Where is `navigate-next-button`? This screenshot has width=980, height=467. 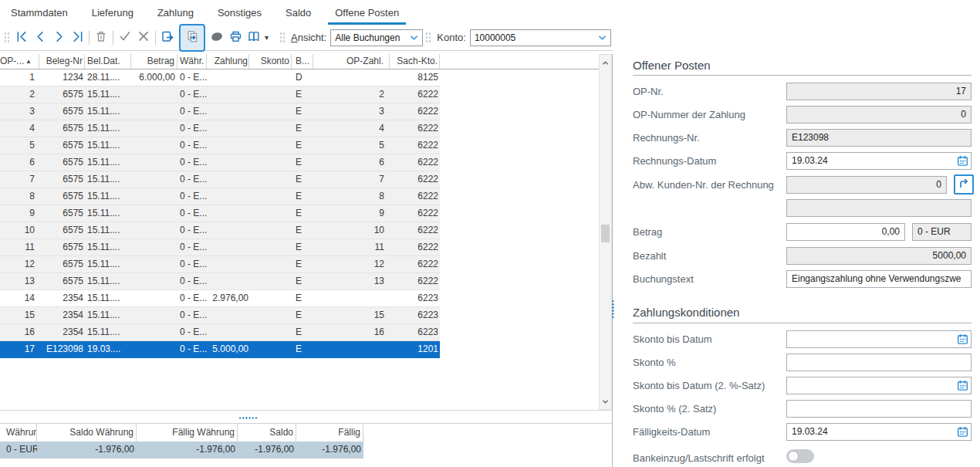
navigate-next-button is located at coordinates (59, 38).